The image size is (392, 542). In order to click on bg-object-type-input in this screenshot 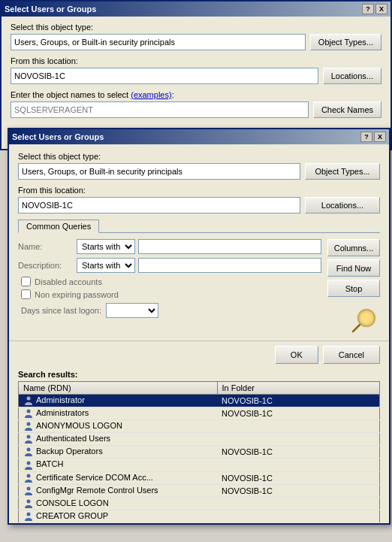, I will do `click(158, 42)`.